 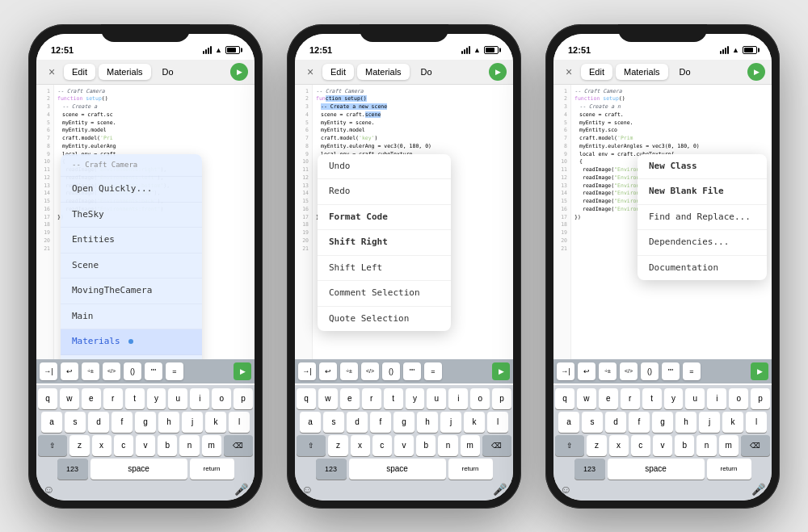 I want to click on key-space: space, so click(x=139, y=469).